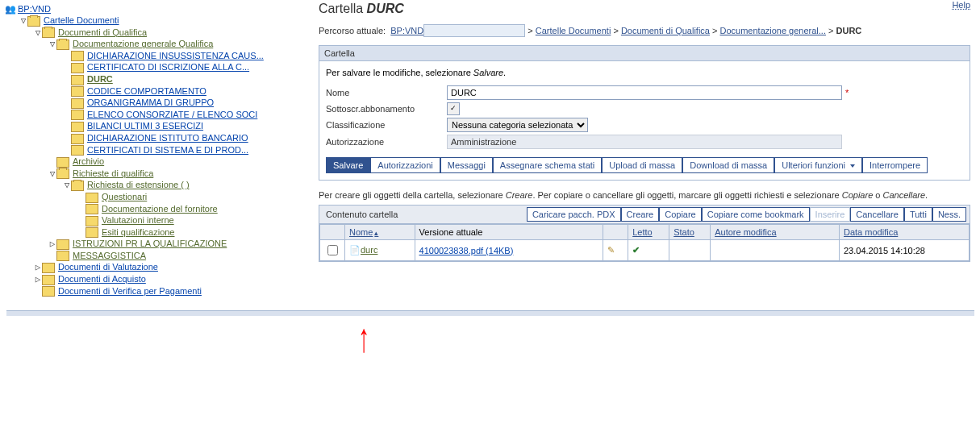  What do you see at coordinates (831, 214) in the screenshot?
I see `inserire-button: Inserire` at bounding box center [831, 214].